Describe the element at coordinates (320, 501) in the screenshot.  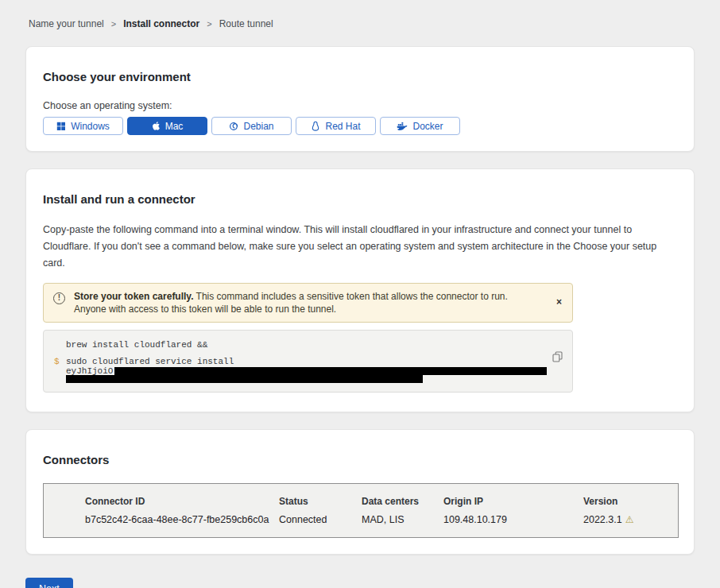
I see `col-status: Status` at that location.